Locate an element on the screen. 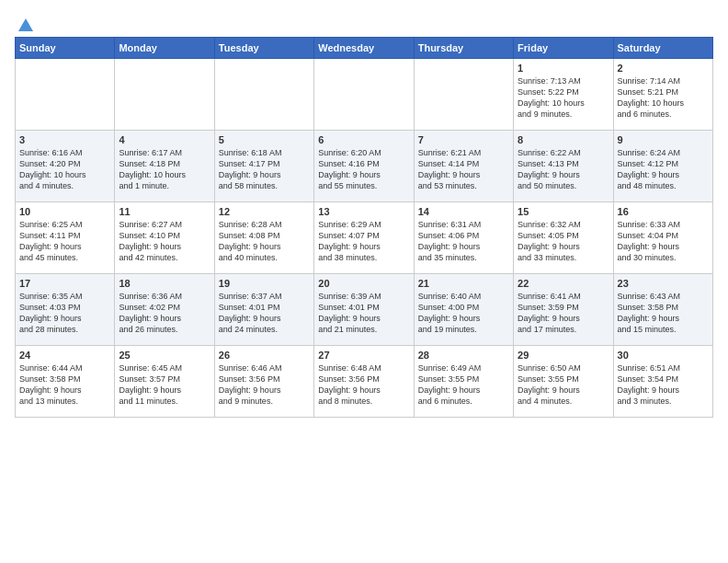 This screenshot has width=728, height=563. day-number: 18 is located at coordinates (164, 283).